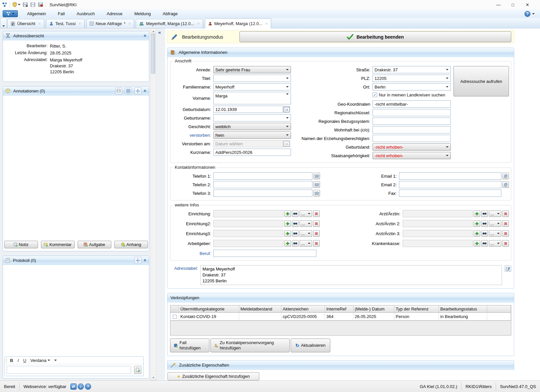 The width and height of the screenshot is (540, 392). Describe the element at coordinates (263, 176) in the screenshot. I see `telefon1-input` at that location.